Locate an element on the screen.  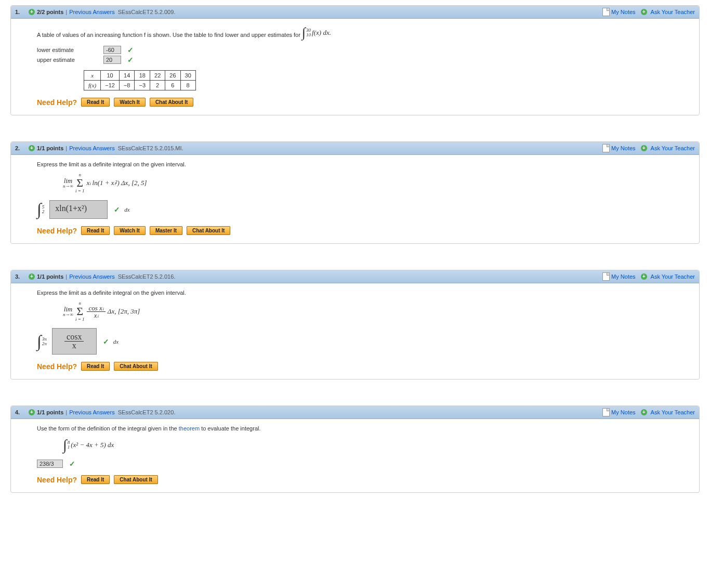
question-header: 3. + 1/1 points | Previous Answers SEssC… is located at coordinates (355, 277).